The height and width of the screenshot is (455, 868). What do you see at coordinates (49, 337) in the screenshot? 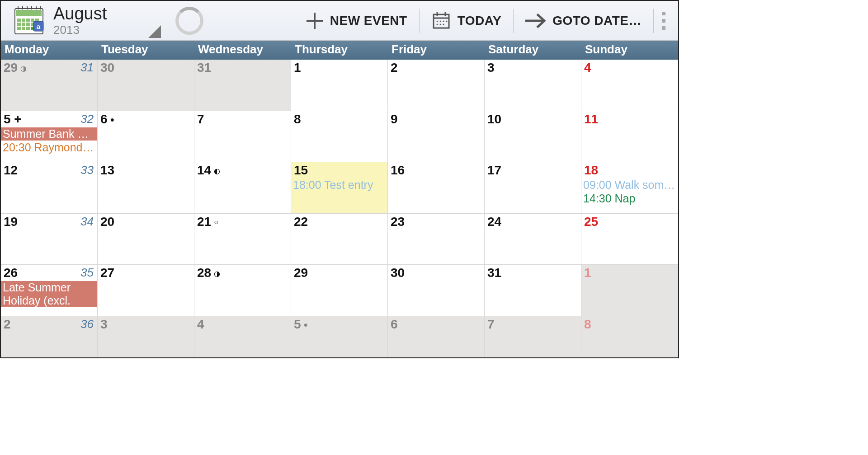
I see `day-cell: 236` at bounding box center [49, 337].